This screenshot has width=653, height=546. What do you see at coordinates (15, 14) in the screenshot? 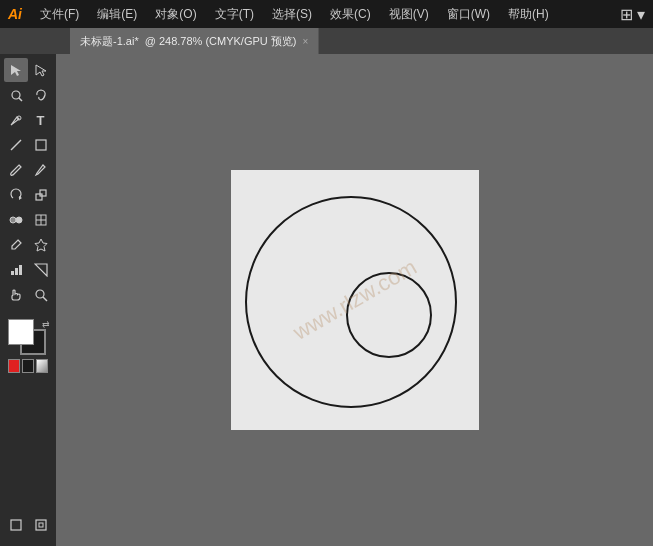
I see `ai-logo: Ai` at bounding box center [15, 14].